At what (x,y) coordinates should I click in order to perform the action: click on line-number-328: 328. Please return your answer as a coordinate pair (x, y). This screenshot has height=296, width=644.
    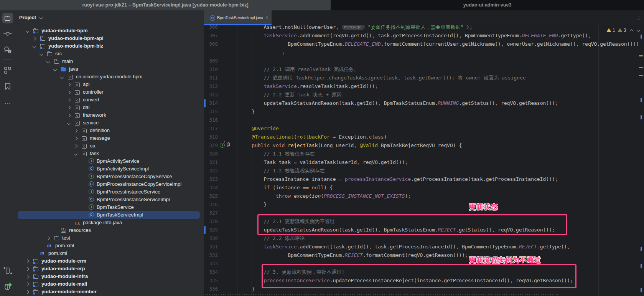
    Looking at the image, I should click on (211, 222).